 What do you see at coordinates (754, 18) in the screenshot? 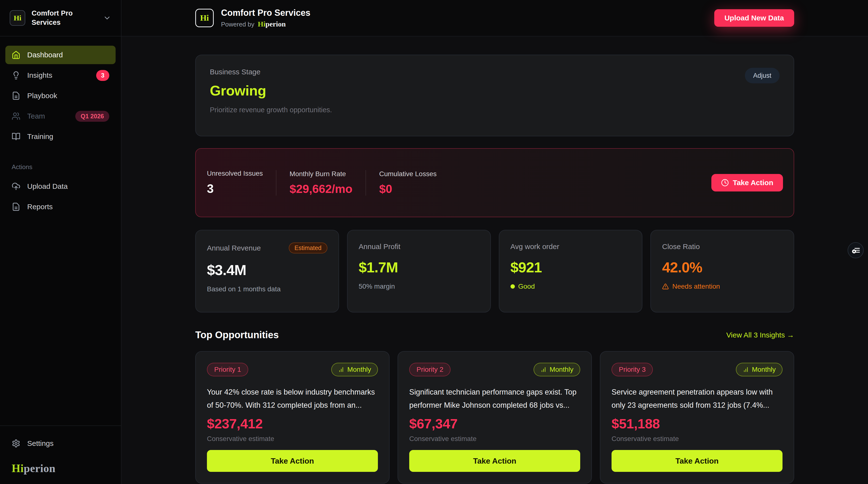
I see `upload-new-data-button: Upload New Data` at bounding box center [754, 18].